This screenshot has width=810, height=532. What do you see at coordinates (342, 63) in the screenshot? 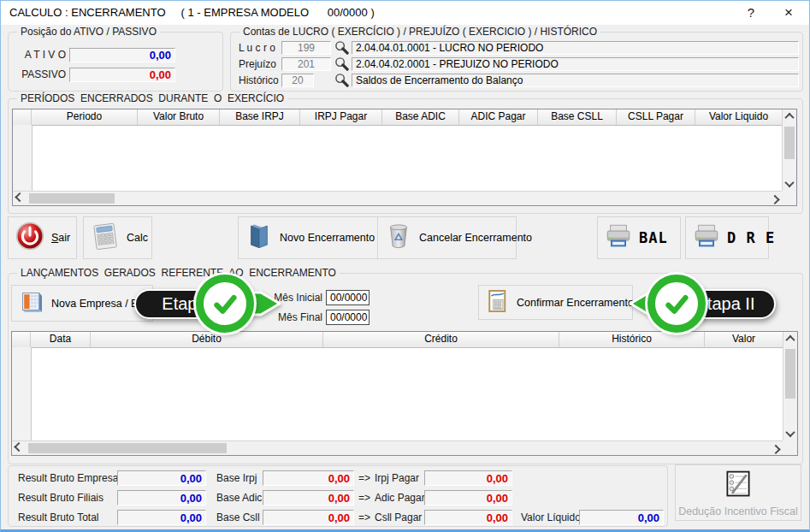
I see `prejuizo-search-icon` at bounding box center [342, 63].